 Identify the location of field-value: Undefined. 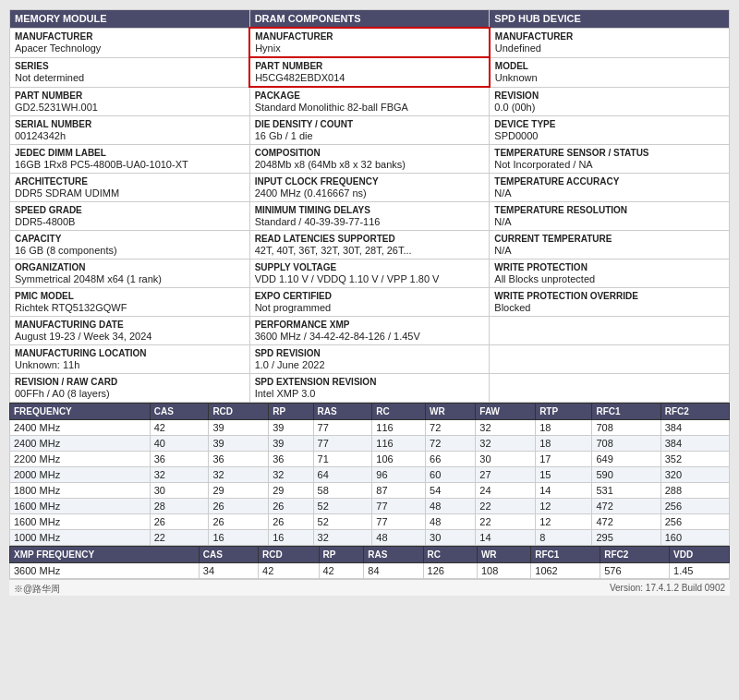
(610, 48).